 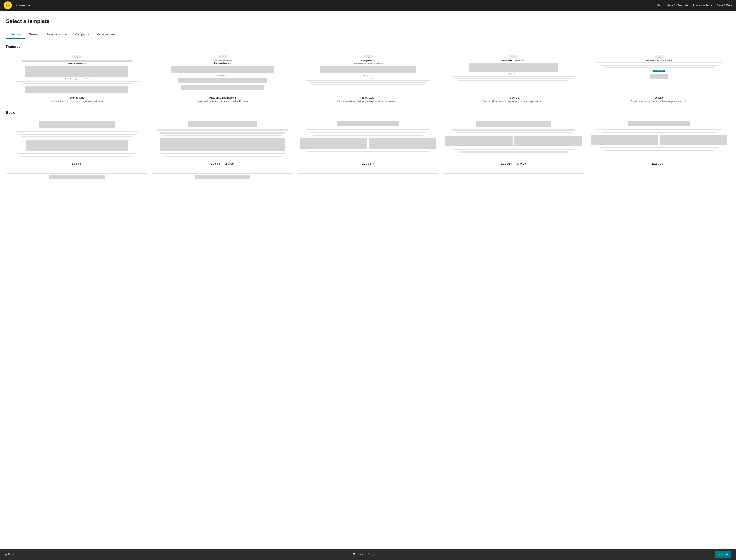 What do you see at coordinates (222, 124) in the screenshot?
I see `ph-b3` at bounding box center [222, 124].